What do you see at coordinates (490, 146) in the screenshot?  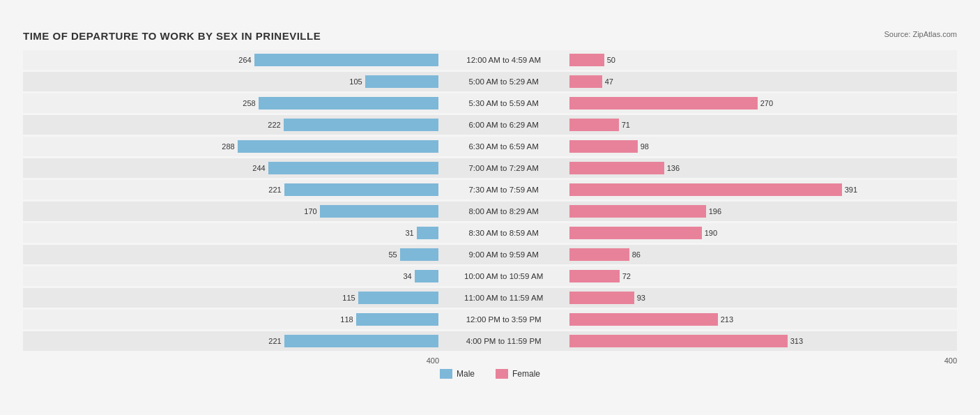 I see `chart-row: 288 6:30 AM to 6:59 AM 98` at bounding box center [490, 146].